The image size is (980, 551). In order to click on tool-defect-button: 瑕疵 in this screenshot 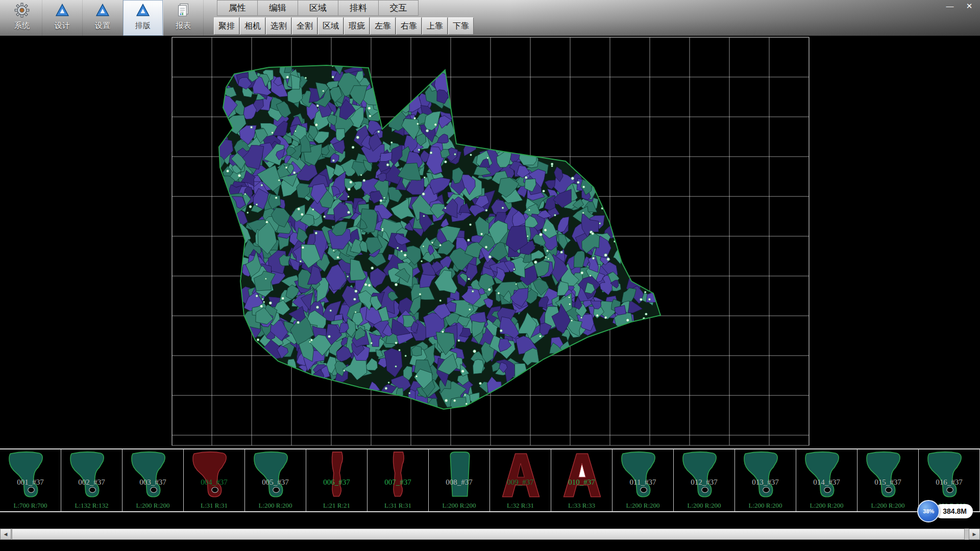, I will do `click(357, 26)`.